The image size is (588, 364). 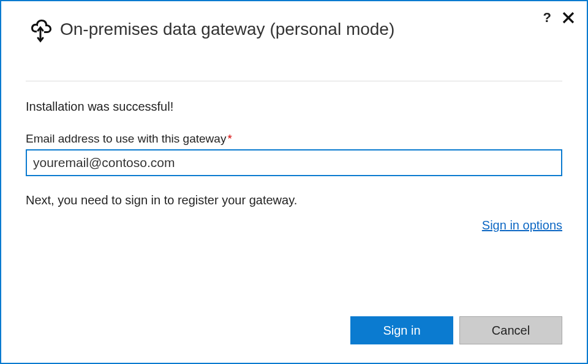 I want to click on button-row: Sign in Cancel, so click(x=456, y=330).